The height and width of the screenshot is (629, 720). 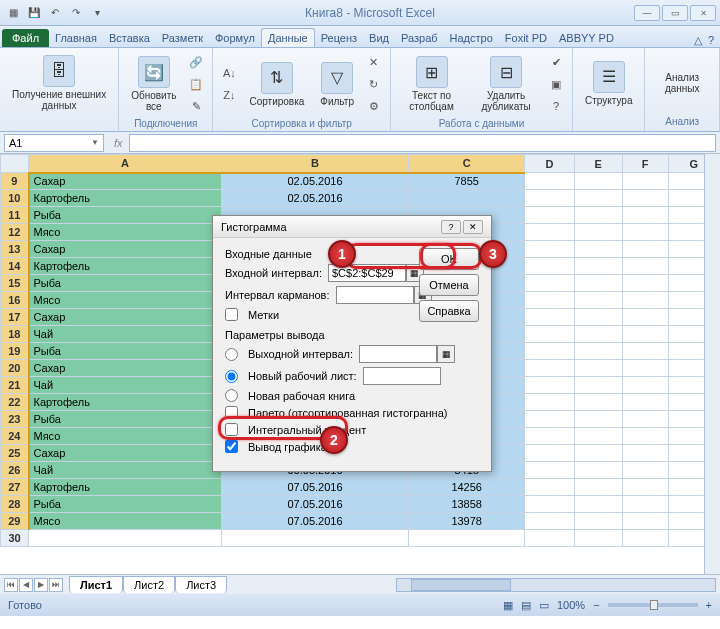 I want to click on data-analysis-button: Анализ данных, so click(x=682, y=83).